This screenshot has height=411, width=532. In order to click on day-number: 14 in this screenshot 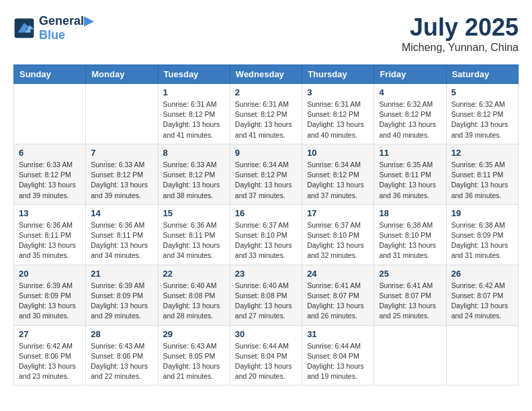, I will do `click(122, 214)`.